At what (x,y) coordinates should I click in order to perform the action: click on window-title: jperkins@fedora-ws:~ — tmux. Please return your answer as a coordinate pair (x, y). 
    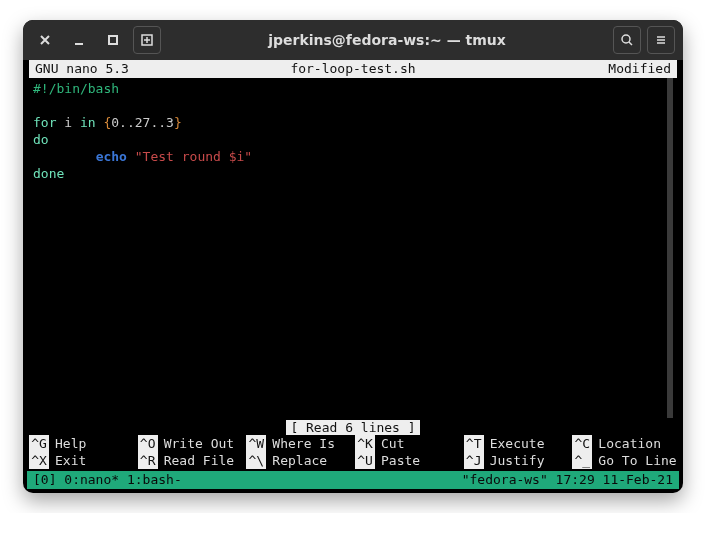
    Looking at the image, I should click on (387, 40).